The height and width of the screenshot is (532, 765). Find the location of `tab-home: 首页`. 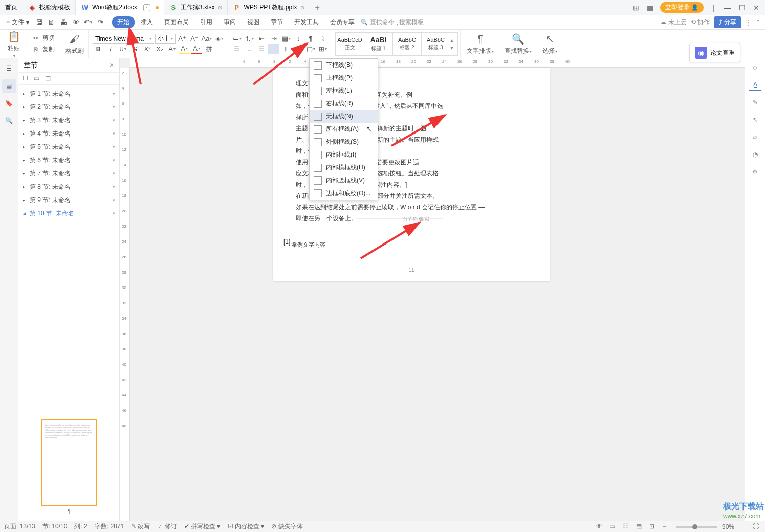

tab-home: 首页 is located at coordinates (11, 8).